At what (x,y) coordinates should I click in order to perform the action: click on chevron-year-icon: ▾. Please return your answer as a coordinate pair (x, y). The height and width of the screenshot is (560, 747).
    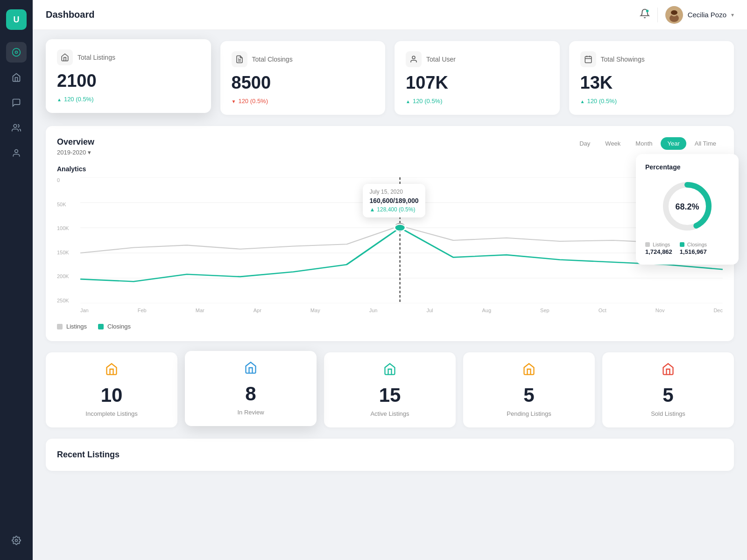
    Looking at the image, I should click on (90, 152).